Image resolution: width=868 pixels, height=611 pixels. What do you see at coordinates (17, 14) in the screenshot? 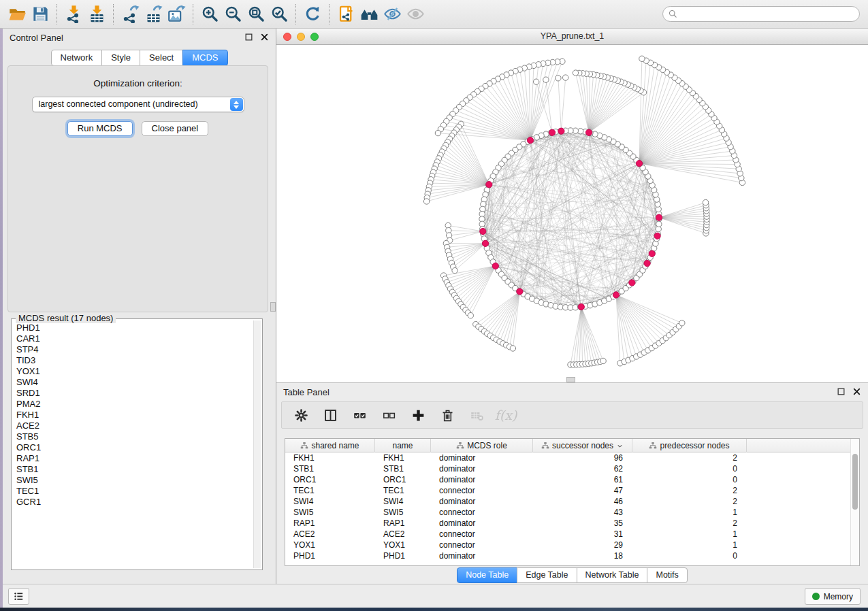
I see `open-session-button` at bounding box center [17, 14].